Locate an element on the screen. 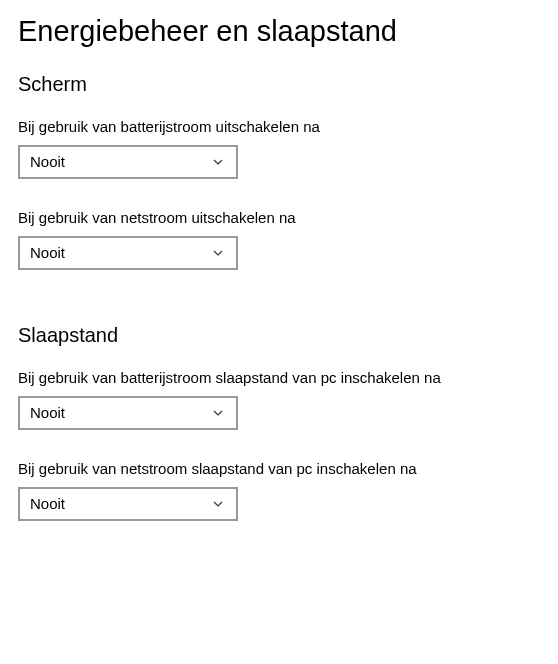  page-title: Energiebeheer en slaapstand is located at coordinates (279, 32).